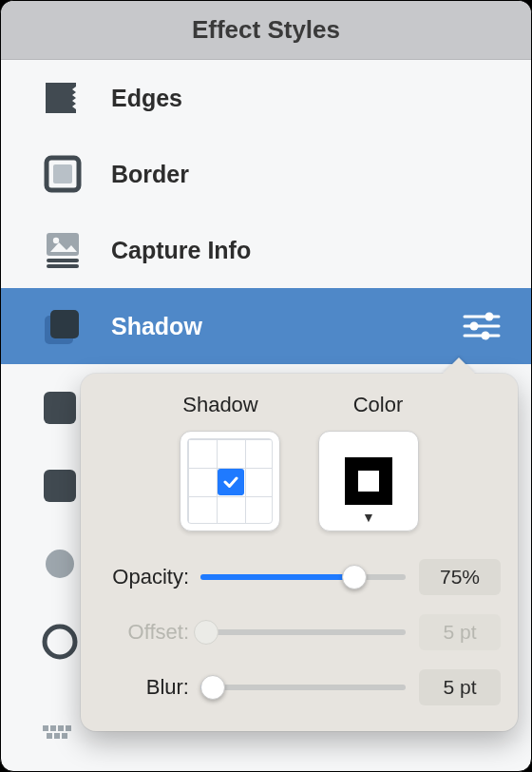  I want to click on blur-value: 5 pt, so click(460, 687).